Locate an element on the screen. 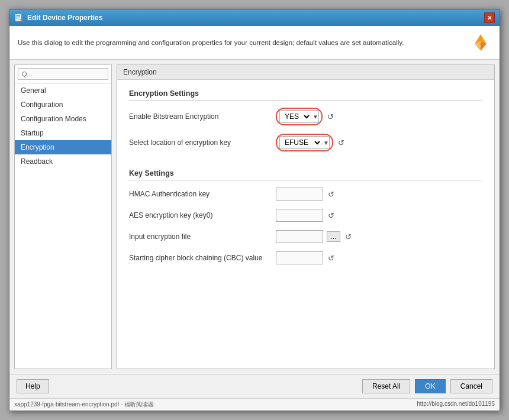 This screenshot has height=420, width=509. enable-select-wrapper: YES NO ▼ is located at coordinates (299, 117).